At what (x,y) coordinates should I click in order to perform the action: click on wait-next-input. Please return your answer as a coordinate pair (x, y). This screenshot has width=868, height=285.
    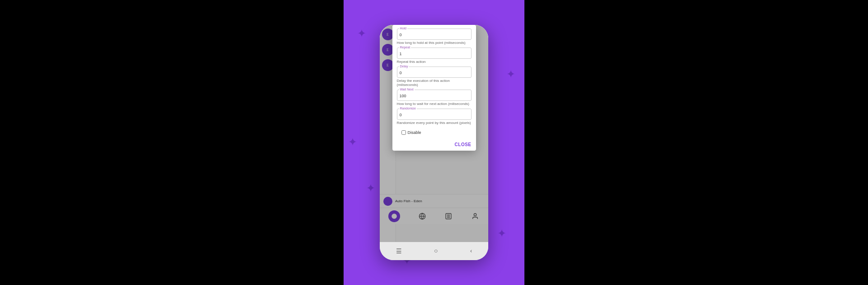
    Looking at the image, I should click on (434, 96).